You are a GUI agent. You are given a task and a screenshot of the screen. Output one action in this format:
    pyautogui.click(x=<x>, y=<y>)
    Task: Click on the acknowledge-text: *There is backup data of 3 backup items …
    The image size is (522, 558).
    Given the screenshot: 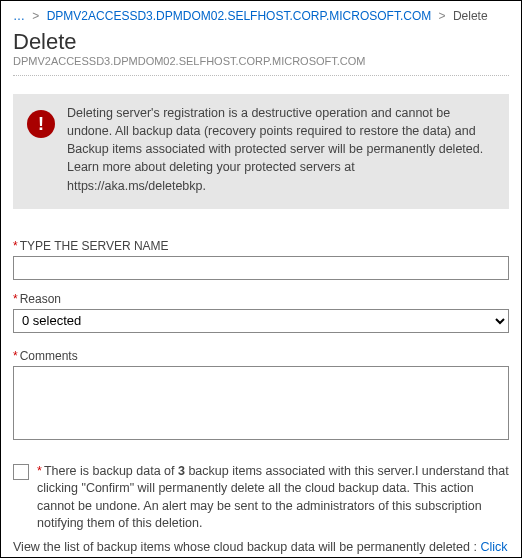 What is the action you would take?
    pyautogui.click(x=273, y=498)
    